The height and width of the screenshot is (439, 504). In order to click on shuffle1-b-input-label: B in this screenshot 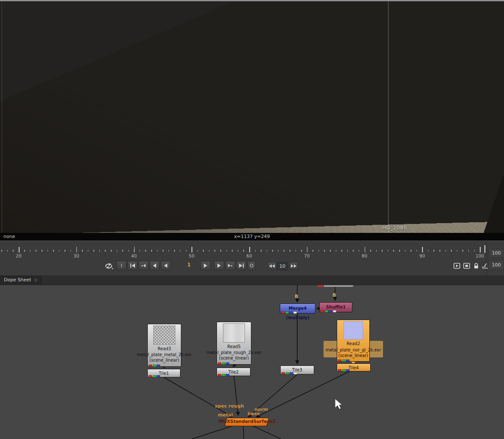, I will do `click(334, 295)`.